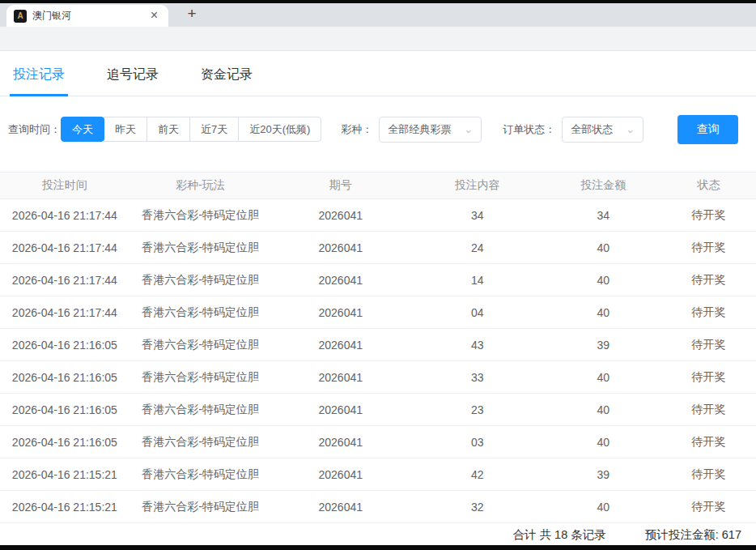  I want to click on order-status-filter-label: 订单状态：, so click(529, 130).